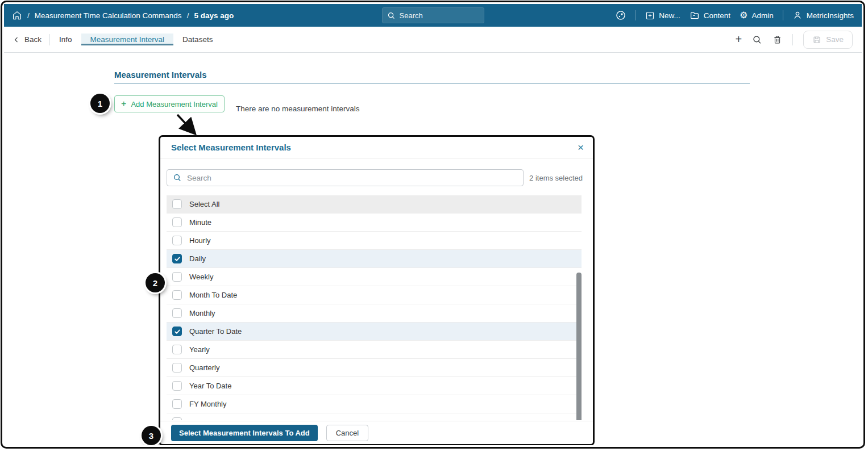 The image size is (868, 452). Describe the element at coordinates (376, 433) in the screenshot. I see `modal-footer: Select Measurement Intervals To Add Canc…` at that location.